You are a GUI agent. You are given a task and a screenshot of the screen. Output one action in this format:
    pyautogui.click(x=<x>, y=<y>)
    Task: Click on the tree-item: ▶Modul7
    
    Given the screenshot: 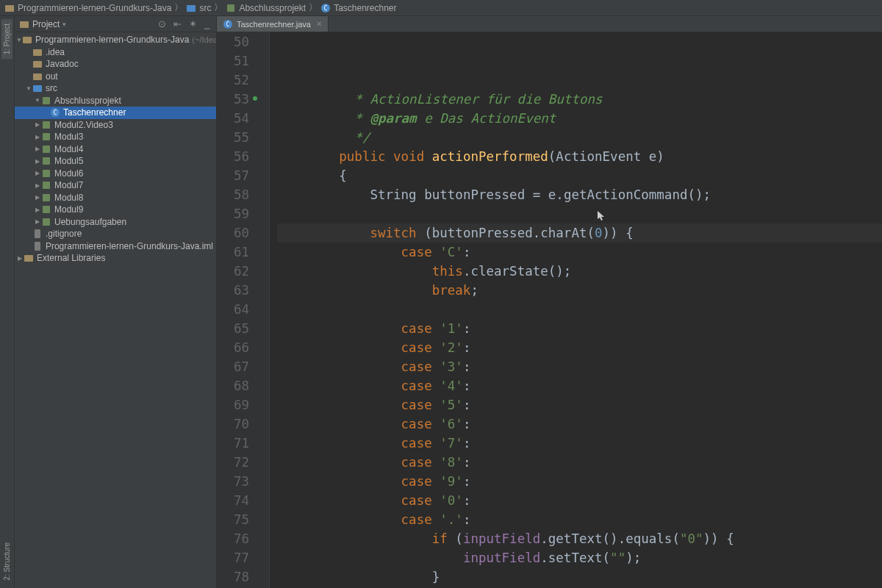 What is the action you would take?
    pyautogui.click(x=115, y=185)
    